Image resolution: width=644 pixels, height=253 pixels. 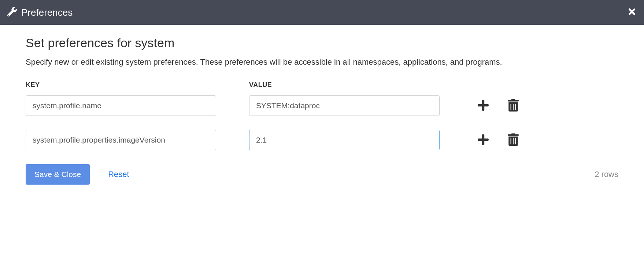 What do you see at coordinates (119, 174) in the screenshot?
I see `reset-button: Reset` at bounding box center [119, 174].